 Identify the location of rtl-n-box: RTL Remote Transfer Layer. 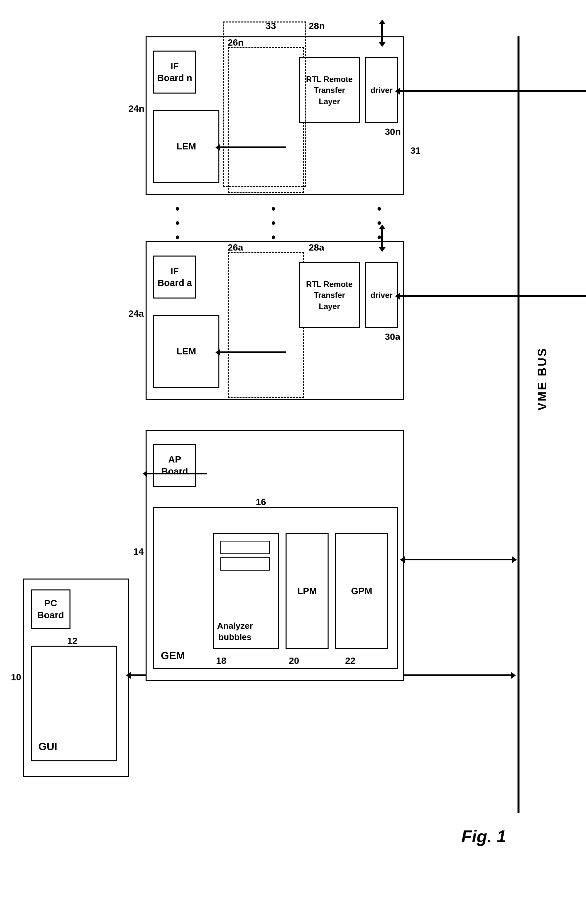
(329, 90).